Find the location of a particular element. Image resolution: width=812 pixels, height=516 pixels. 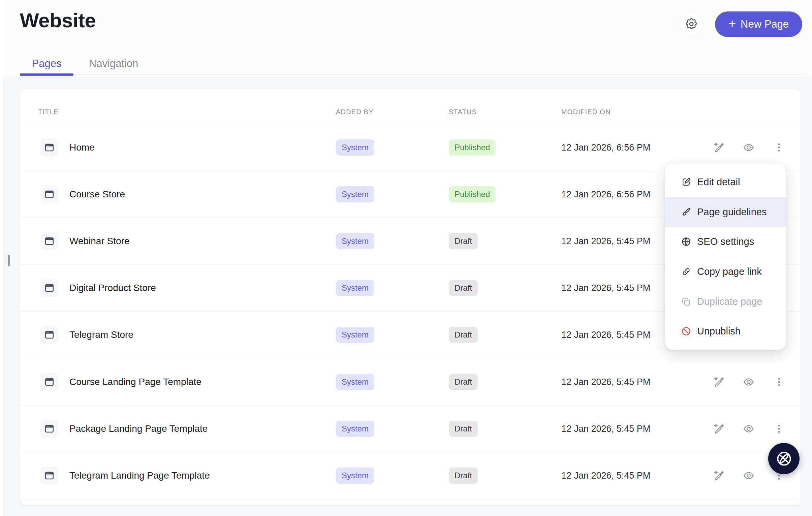

menu-item-label: Unpublish is located at coordinates (719, 331).